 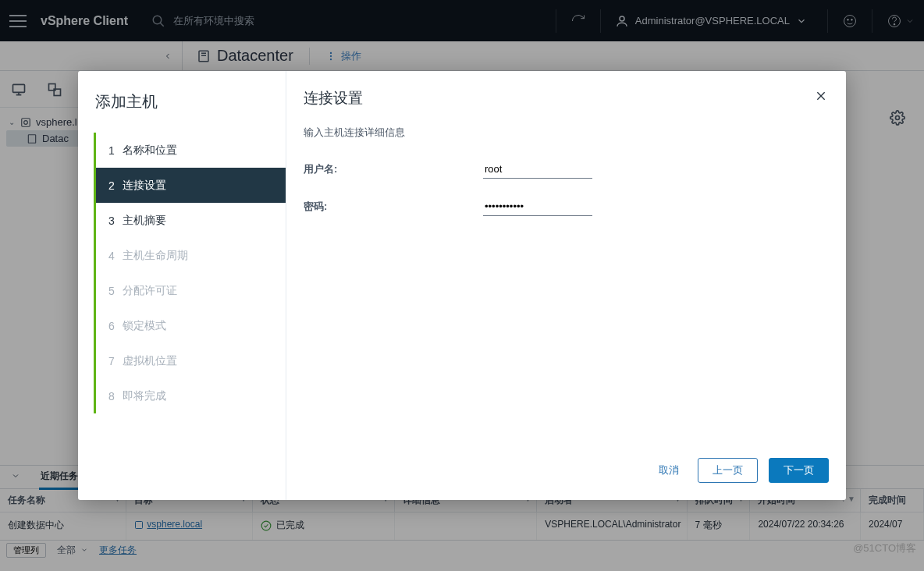 What do you see at coordinates (669, 470) in the screenshot?
I see `cancel-button: 取消` at bounding box center [669, 470].